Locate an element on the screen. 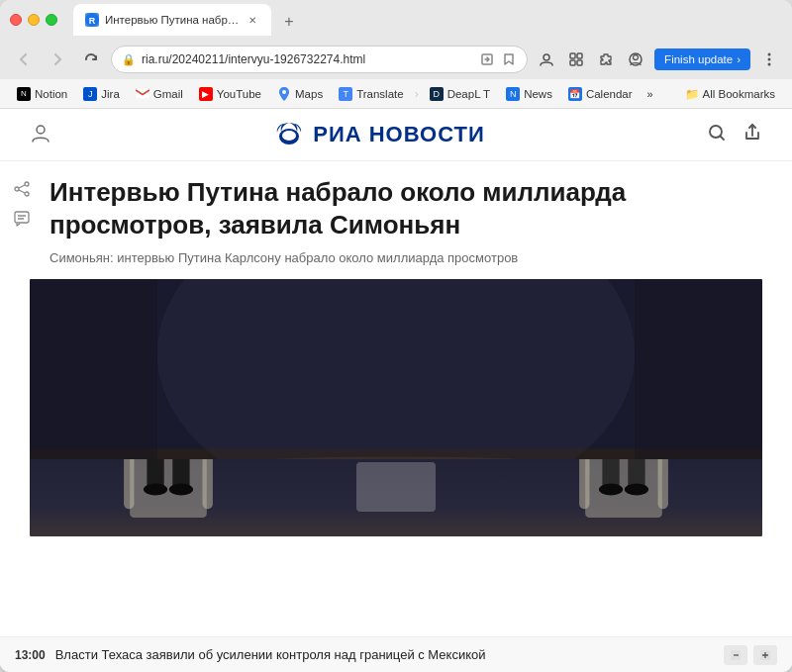 The width and height of the screenshot is (792, 672). site-header-right is located at coordinates (735, 135).